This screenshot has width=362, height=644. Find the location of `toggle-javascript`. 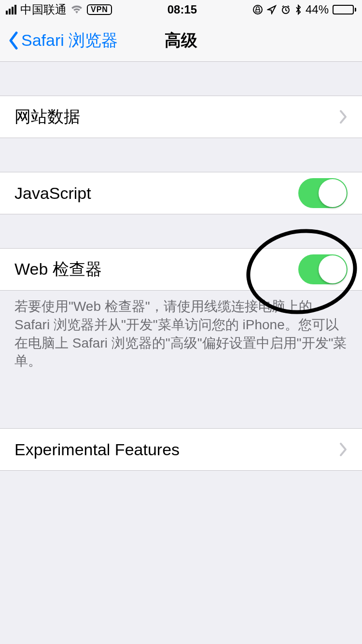

toggle-javascript is located at coordinates (323, 193).